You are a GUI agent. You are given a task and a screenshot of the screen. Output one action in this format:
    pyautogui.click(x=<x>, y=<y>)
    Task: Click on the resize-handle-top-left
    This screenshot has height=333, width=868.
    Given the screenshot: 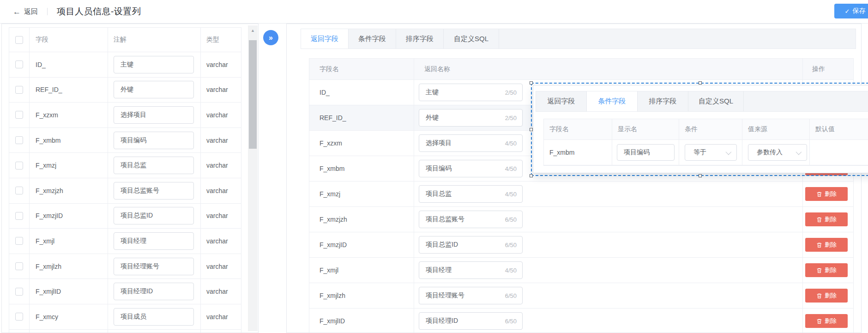 What is the action you would take?
    pyautogui.click(x=531, y=83)
    